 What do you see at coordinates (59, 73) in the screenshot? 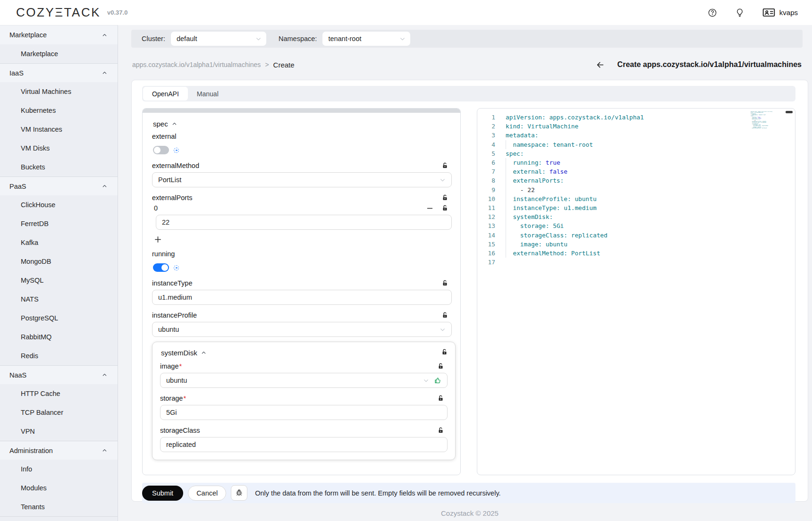
I see `sidebar-section-iaas: IaaS` at bounding box center [59, 73].